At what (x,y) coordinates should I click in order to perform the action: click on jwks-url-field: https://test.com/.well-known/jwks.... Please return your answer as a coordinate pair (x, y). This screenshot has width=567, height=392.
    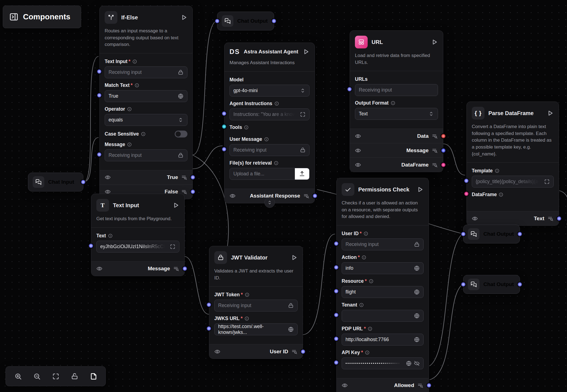
    Looking at the image, I should click on (256, 329).